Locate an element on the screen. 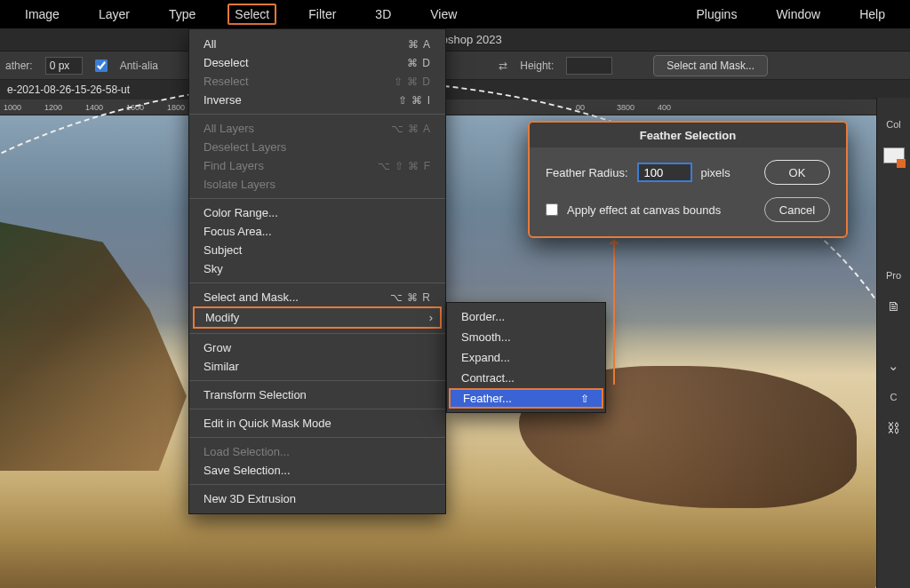  menu-item-label: Grow is located at coordinates (217, 348).